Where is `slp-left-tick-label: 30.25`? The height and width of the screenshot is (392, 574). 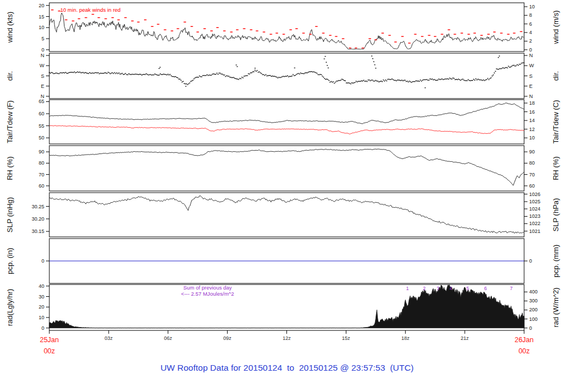
slp-left-tick-label: 30.25 is located at coordinates (38, 207).